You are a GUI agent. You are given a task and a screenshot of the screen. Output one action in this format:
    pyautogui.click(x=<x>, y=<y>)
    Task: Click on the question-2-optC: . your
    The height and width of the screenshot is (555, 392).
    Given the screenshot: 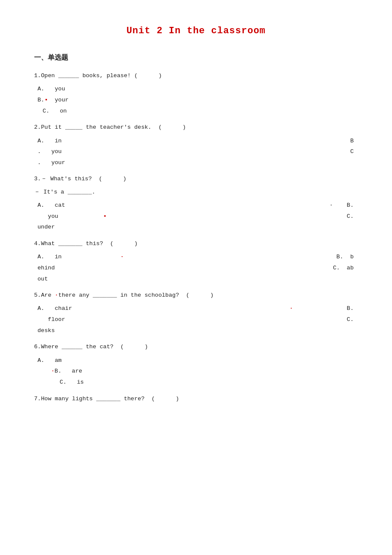 What is the action you would take?
    pyautogui.click(x=196, y=163)
    